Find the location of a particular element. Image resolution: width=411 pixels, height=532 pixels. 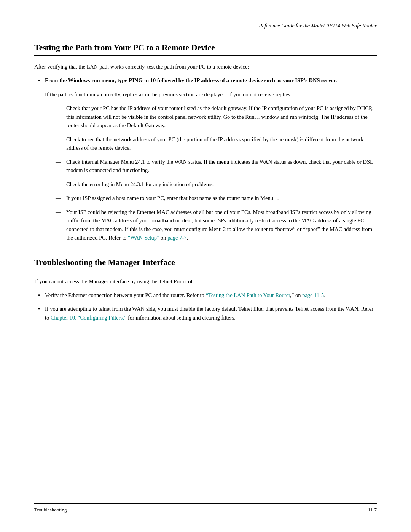

dash6-text-after: . is located at coordinates (188, 238).